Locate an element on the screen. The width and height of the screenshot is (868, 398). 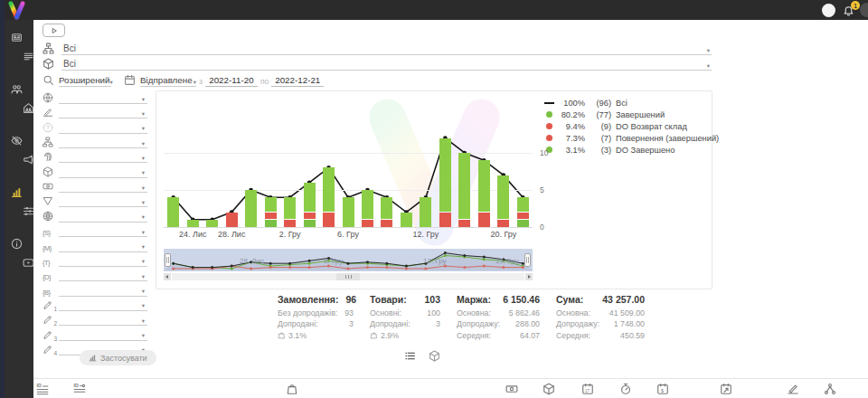
toolbar-banknote-icon is located at coordinates (512, 389).